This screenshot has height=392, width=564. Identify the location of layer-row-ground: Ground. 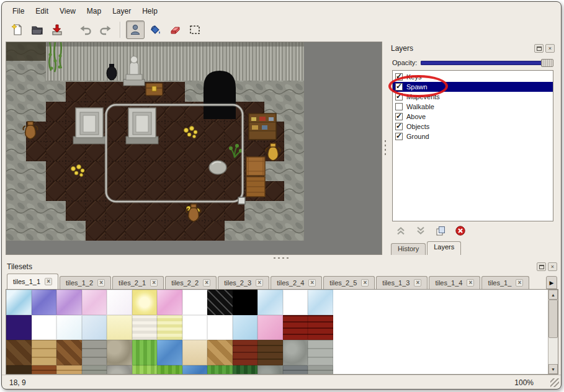
(473, 136).